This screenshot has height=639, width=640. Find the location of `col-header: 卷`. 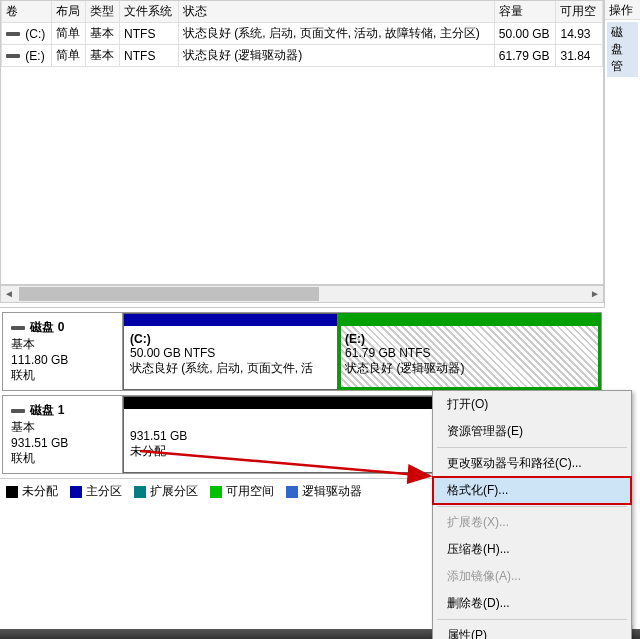

col-header: 卷 is located at coordinates (27, 12).